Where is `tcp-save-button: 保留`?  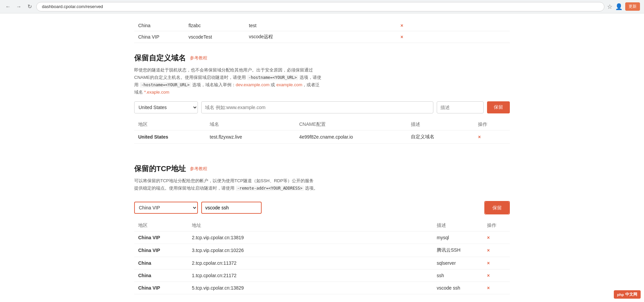 tcp-save-button: 保留 is located at coordinates (497, 208).